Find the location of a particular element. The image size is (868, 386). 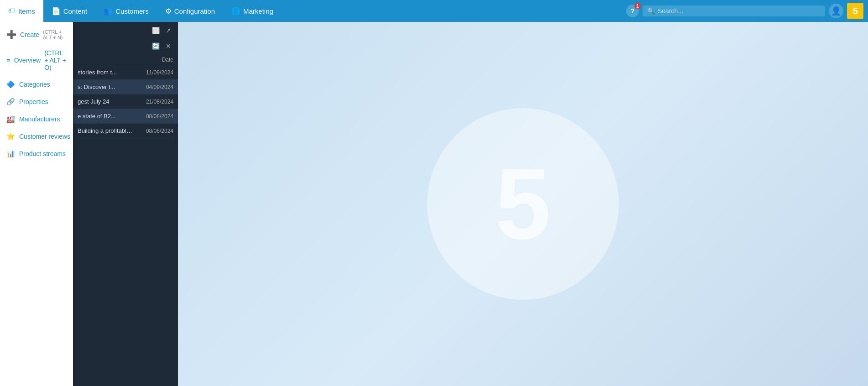

panel-toolbar: ⬜ ↗ is located at coordinates (125, 31).